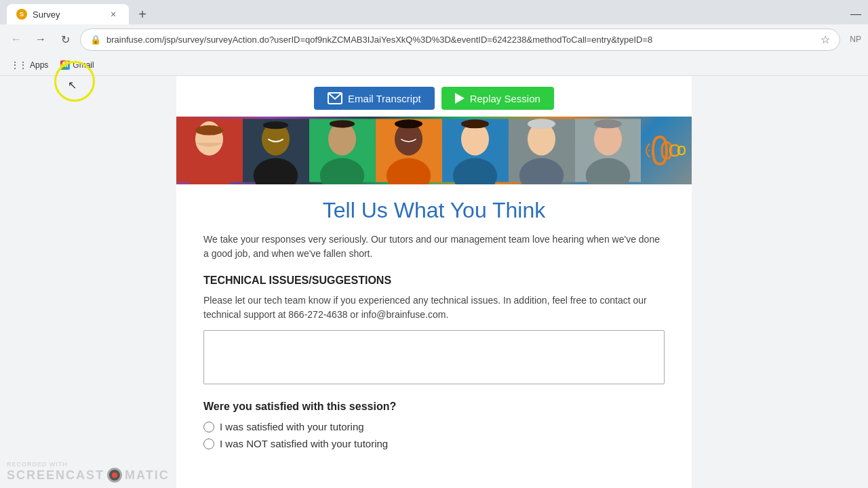 This screenshot has width=868, height=488. Describe the element at coordinates (142, 14) in the screenshot. I see `new-tab-button: +` at that location.